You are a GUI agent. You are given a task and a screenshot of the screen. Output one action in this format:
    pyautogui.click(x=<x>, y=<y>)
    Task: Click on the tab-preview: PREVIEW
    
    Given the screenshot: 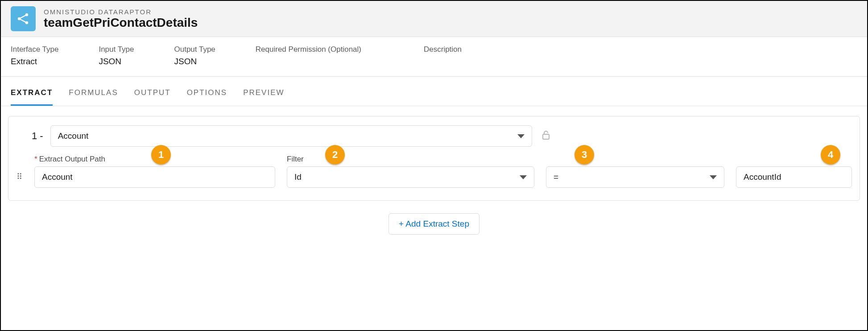 What is the action you would take?
    pyautogui.click(x=264, y=93)
    